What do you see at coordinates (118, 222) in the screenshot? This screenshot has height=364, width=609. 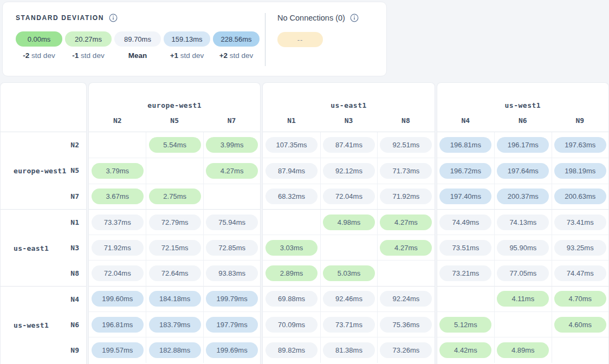 I see `latency-pill: 73.37ms` at bounding box center [118, 222].